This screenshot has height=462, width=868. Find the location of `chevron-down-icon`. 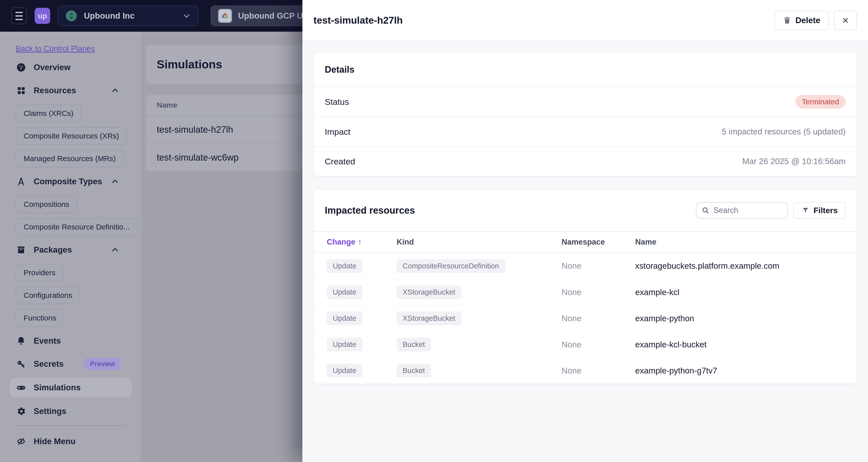

chevron-down-icon is located at coordinates (187, 16).